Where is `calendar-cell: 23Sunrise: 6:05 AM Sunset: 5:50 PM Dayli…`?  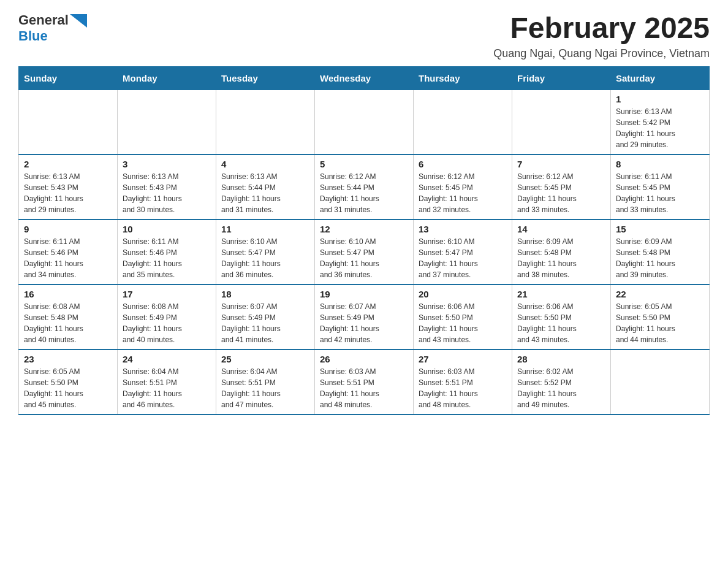
calendar-cell: 23Sunrise: 6:05 AM Sunset: 5:50 PM Dayli… is located at coordinates (69, 382).